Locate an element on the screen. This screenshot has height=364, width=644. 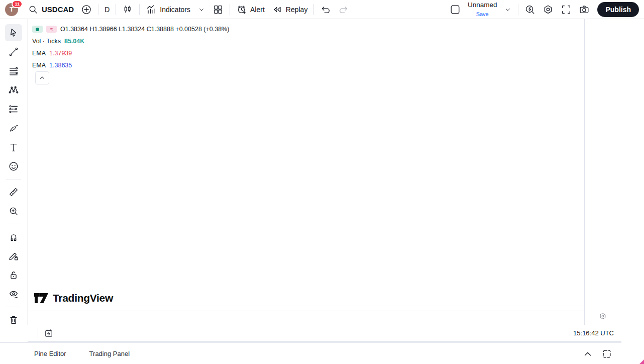
tool-emoji-button is located at coordinates (14, 166).